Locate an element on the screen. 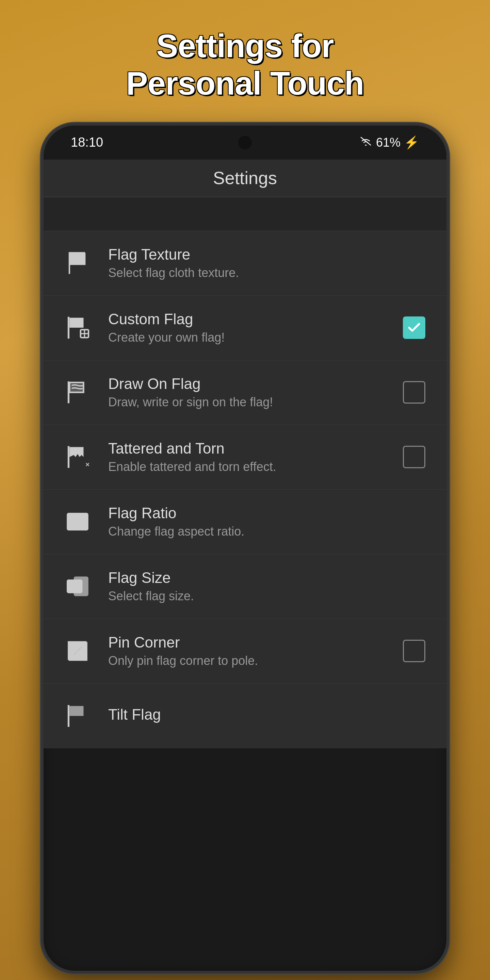 This screenshot has height=980, width=490. flag-texture-title: Flag Texture is located at coordinates (267, 255).